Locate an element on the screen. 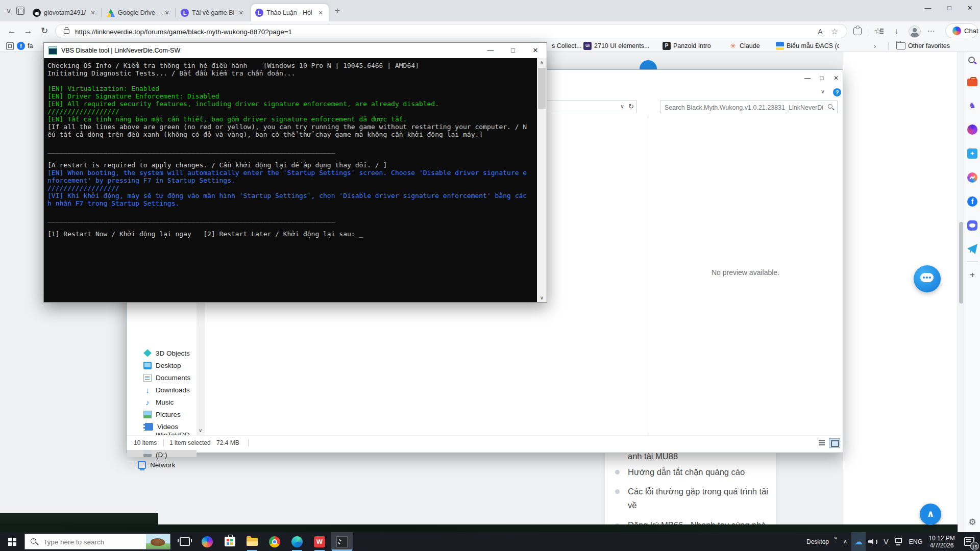  toolbox-icon is located at coordinates (972, 83).